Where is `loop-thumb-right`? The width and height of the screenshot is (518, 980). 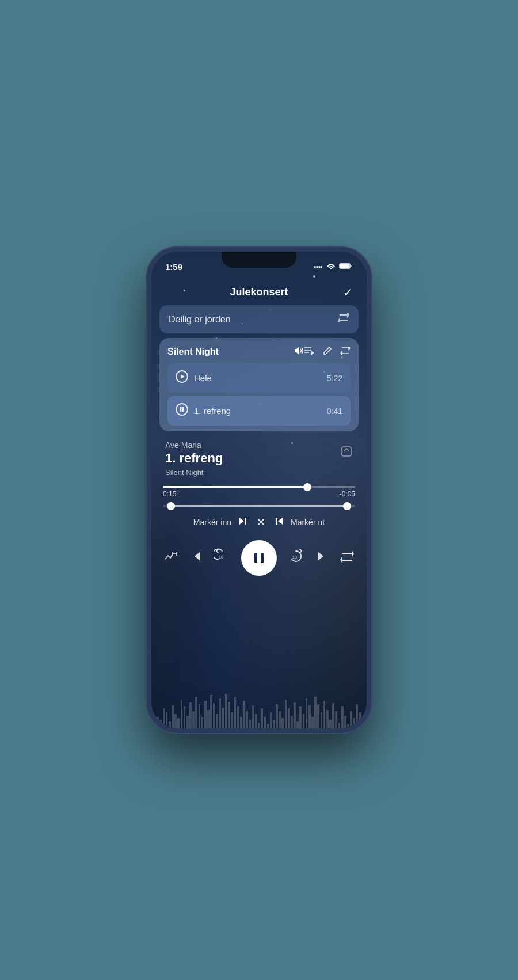
loop-thumb-right is located at coordinates (347, 506).